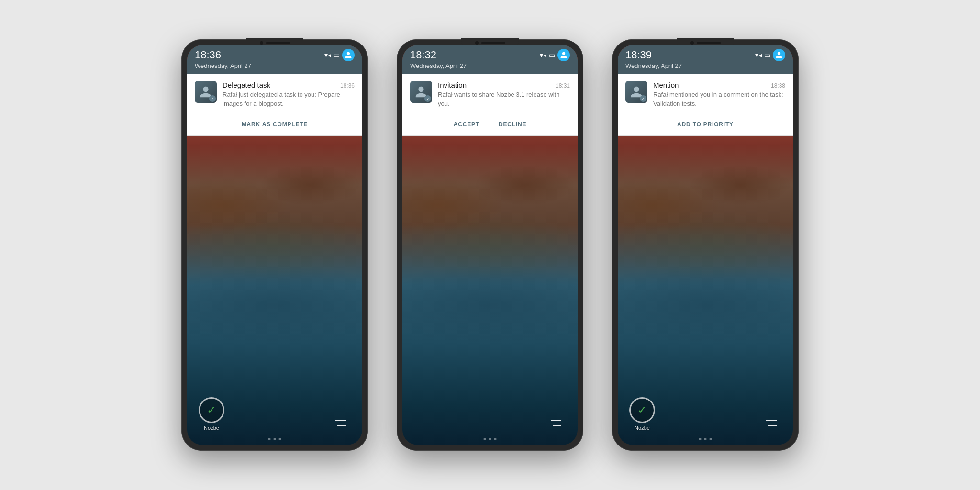 This screenshot has height=490, width=980. I want to click on date-3: Wednesday, April 27, so click(705, 66).